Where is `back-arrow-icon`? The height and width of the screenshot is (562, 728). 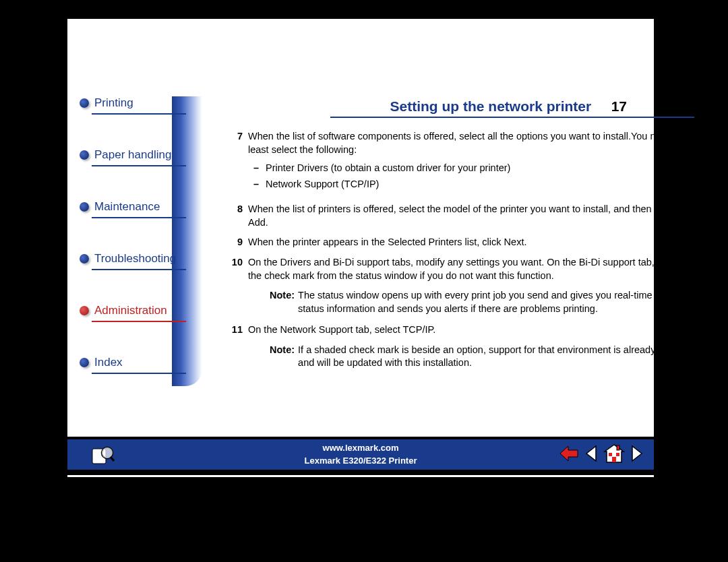 back-arrow-icon is located at coordinates (569, 455).